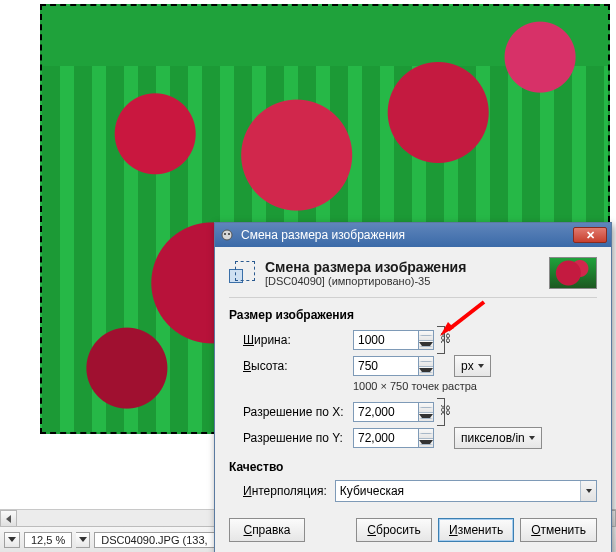 This screenshot has width=616, height=552. I want to click on reset-button: Сбросить, so click(394, 530).